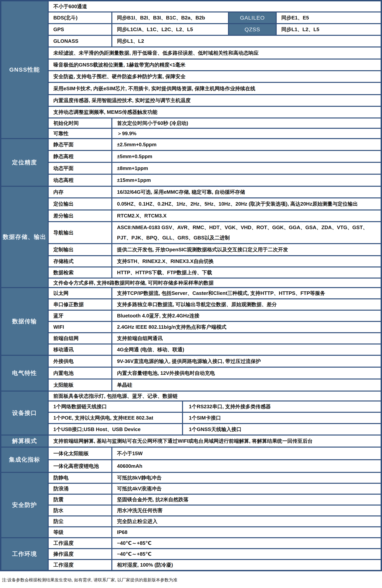  I want to click on spec-row: 外接供电9V-36V直流电源的输入, 提供两路电源输入接口, 带过压过流保护, so click(215, 361).